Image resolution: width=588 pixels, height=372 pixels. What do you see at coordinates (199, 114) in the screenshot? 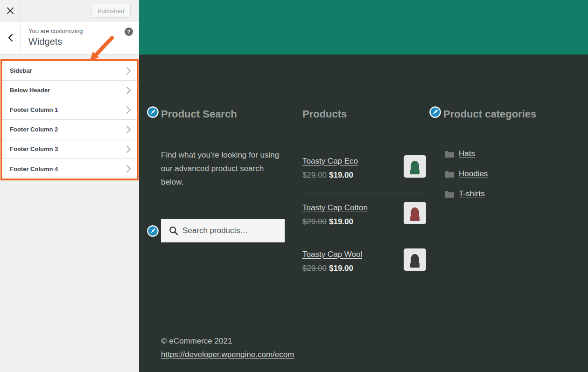
I see `widget-title-text: Product Search` at bounding box center [199, 114].